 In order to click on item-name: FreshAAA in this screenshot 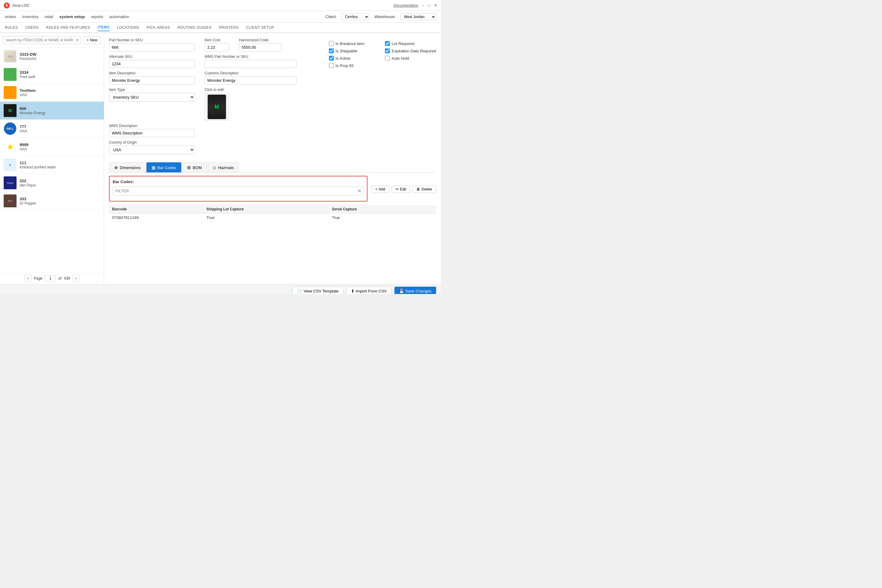, I will do `click(28, 59)`.